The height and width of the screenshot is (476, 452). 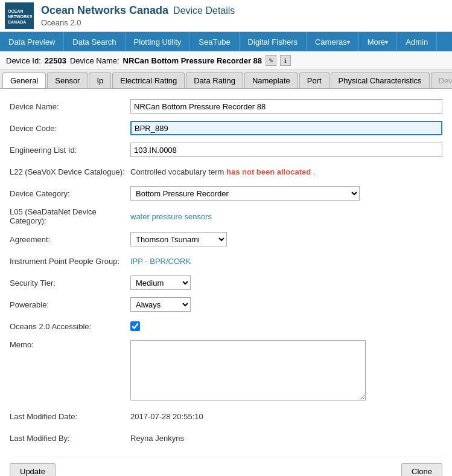 What do you see at coordinates (226, 438) in the screenshot?
I see `row-last-modified-by: Last Modified By: Reyna Jenkyns` at bounding box center [226, 438].